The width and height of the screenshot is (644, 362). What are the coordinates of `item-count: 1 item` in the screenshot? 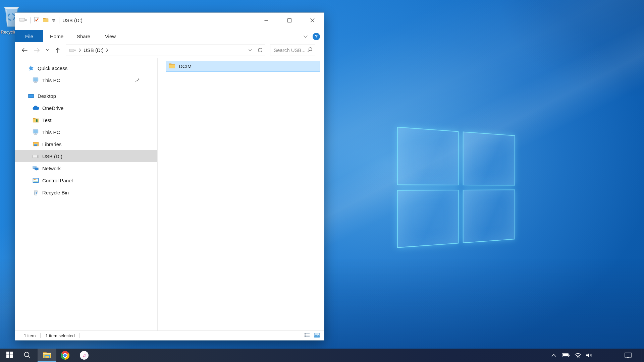 It's located at (30, 336).